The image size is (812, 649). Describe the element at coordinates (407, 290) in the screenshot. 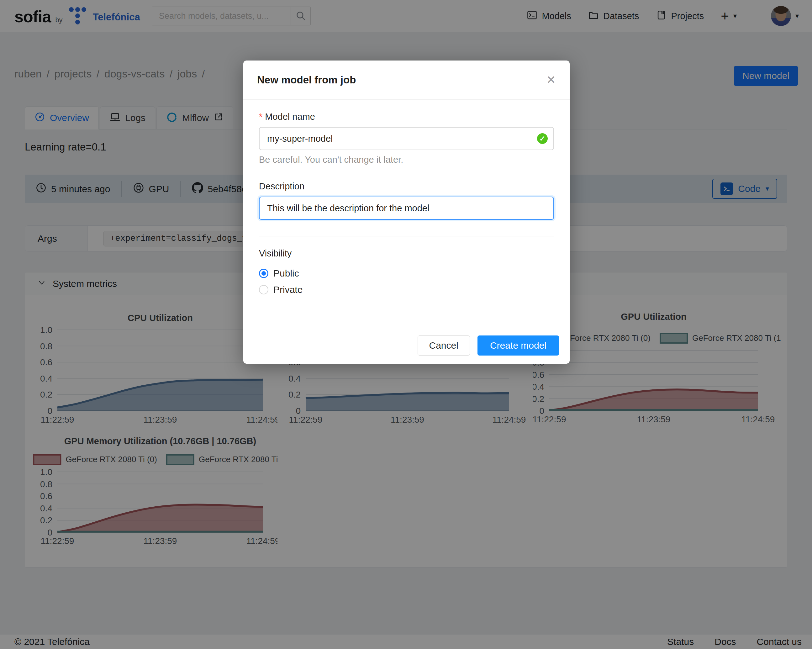

I see `radio-private: Private` at that location.